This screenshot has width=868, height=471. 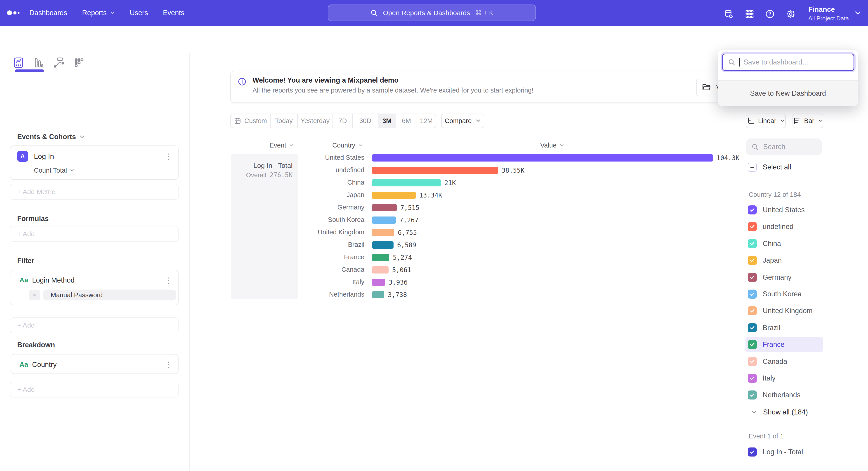 What do you see at coordinates (728, 158) in the screenshot?
I see `bar-value-label: 104.3K` at bounding box center [728, 158].